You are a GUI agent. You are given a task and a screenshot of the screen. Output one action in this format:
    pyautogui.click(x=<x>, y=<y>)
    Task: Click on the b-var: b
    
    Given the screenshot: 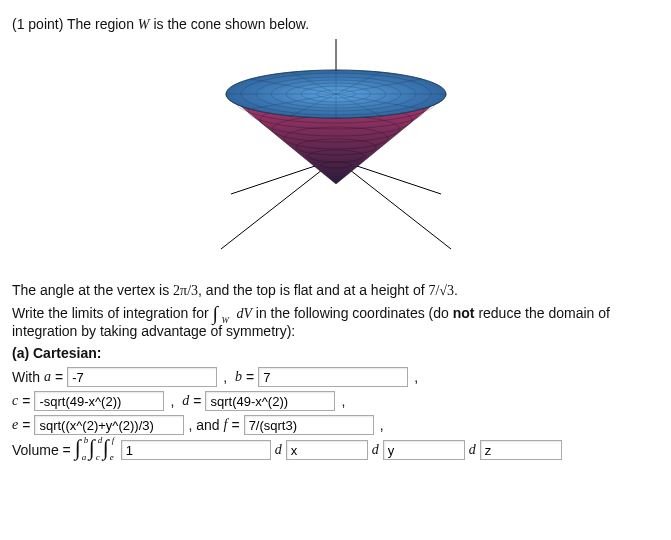 What is the action you would take?
    pyautogui.click(x=238, y=377)
    